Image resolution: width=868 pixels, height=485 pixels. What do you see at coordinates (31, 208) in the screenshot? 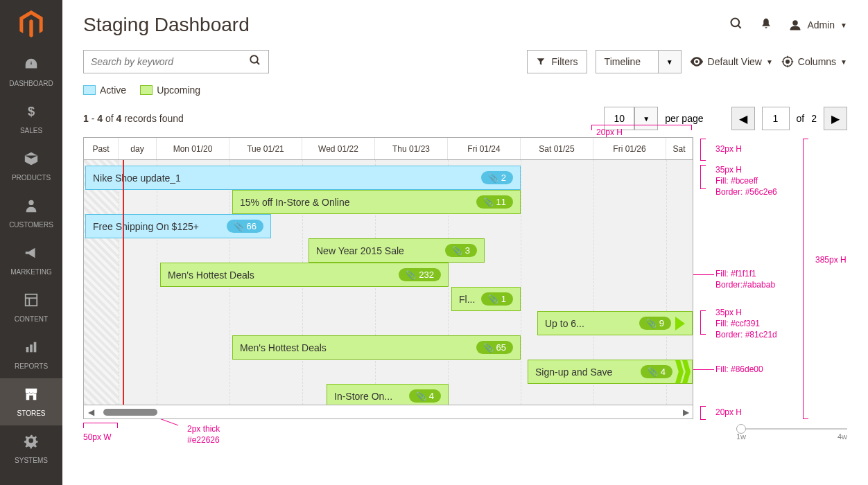
I see `person-icon` at bounding box center [31, 208].